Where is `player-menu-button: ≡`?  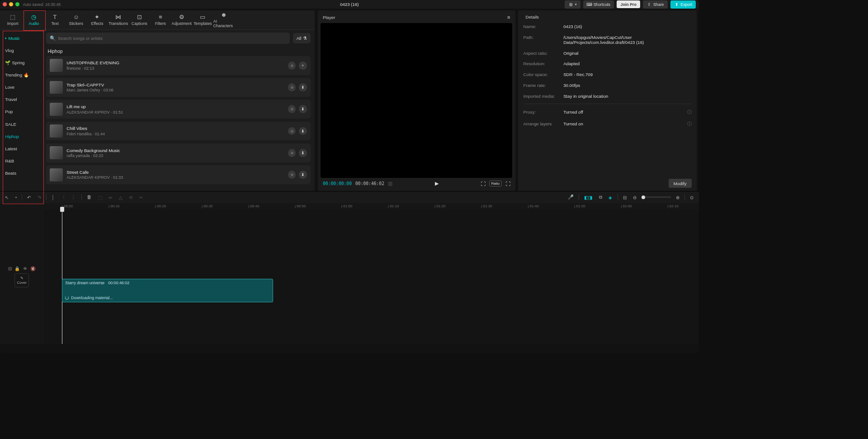 player-menu-button: ≡ is located at coordinates (509, 17).